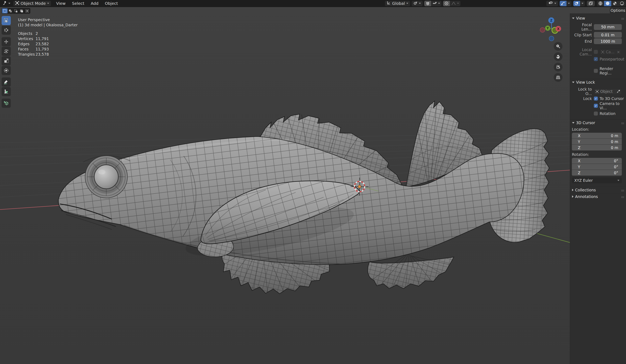  I want to click on gizmos-dropdown, so click(569, 3).